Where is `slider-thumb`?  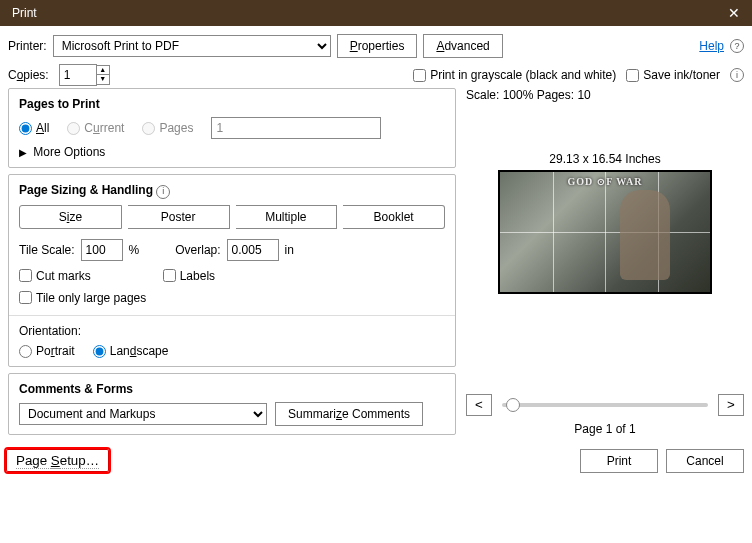
slider-thumb is located at coordinates (513, 405).